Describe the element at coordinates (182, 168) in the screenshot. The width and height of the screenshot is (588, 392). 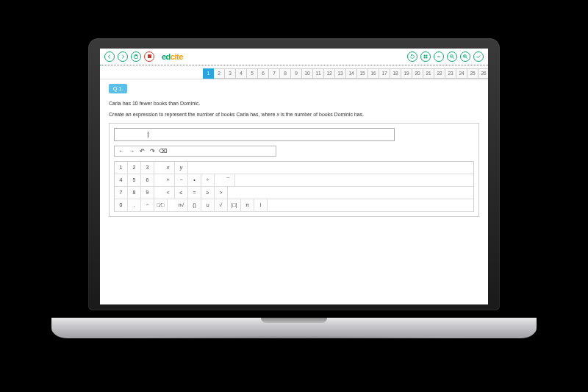
I see `keypad-key: y` at that location.